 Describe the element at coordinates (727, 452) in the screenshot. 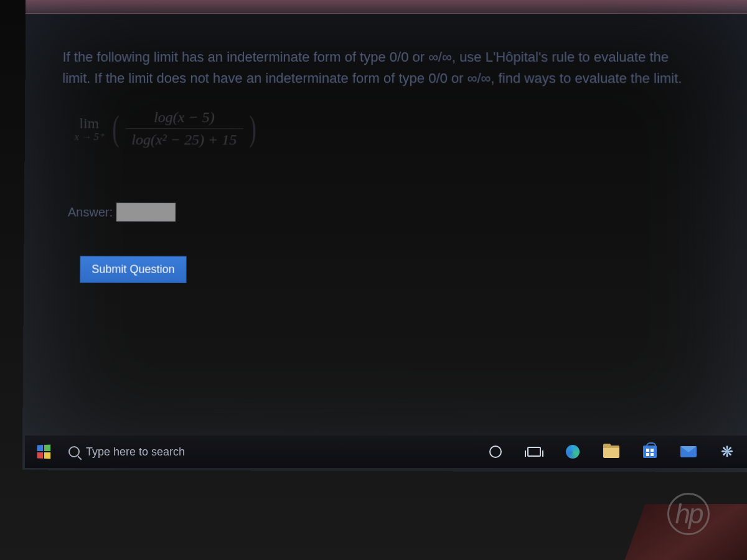

I see `gear-icon: ❋` at that location.